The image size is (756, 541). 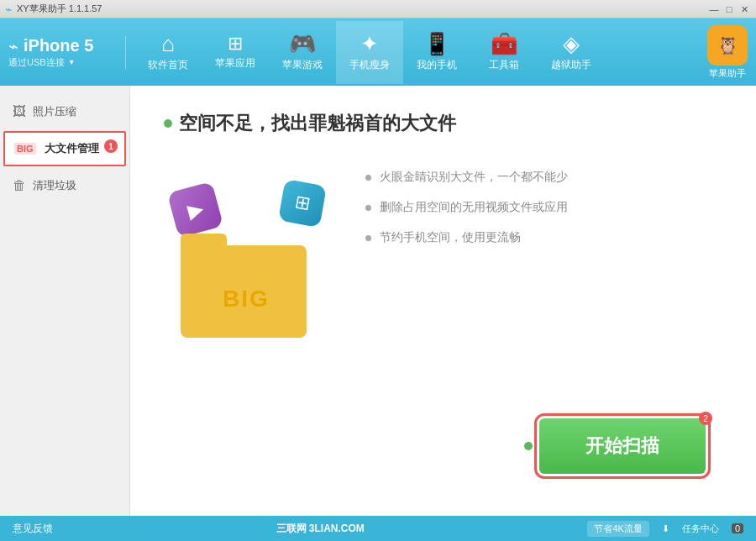 I want to click on nav-jailbreak: ◈ 越狱助手, so click(x=571, y=52).